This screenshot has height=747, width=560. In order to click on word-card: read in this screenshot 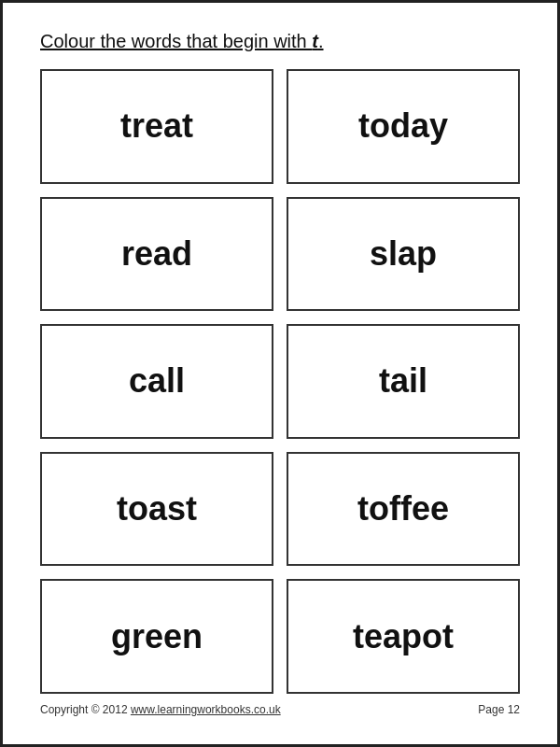, I will do `click(157, 254)`.